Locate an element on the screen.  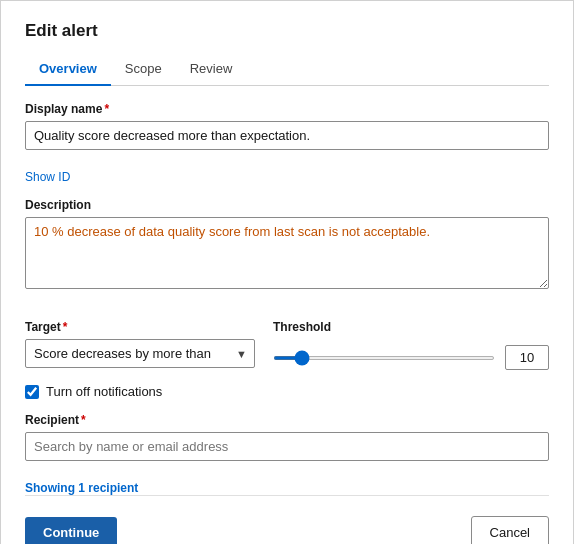
show-id-link: Show ID is located at coordinates (287, 177).